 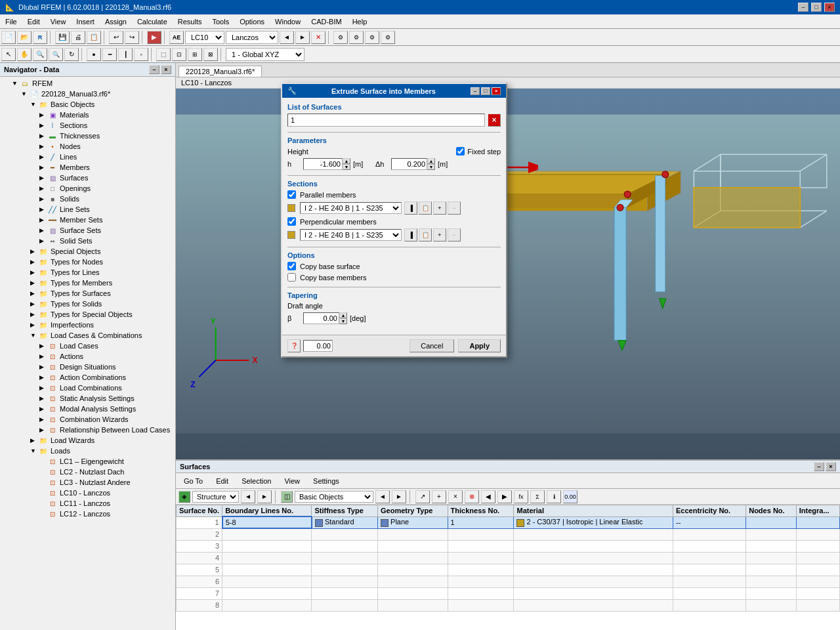 I want to click on tree-member-sets: ▶ ━━ Member Sets, so click(x=88, y=220).